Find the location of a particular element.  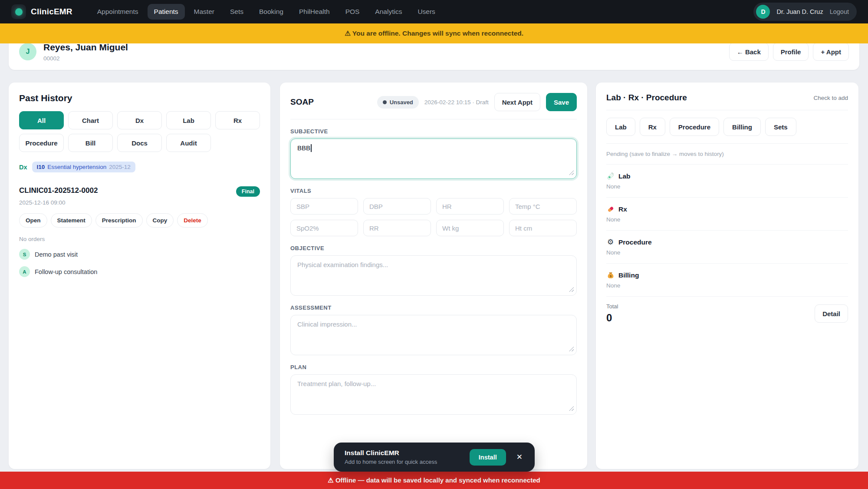

gear-icon: ⚙ is located at coordinates (610, 242).